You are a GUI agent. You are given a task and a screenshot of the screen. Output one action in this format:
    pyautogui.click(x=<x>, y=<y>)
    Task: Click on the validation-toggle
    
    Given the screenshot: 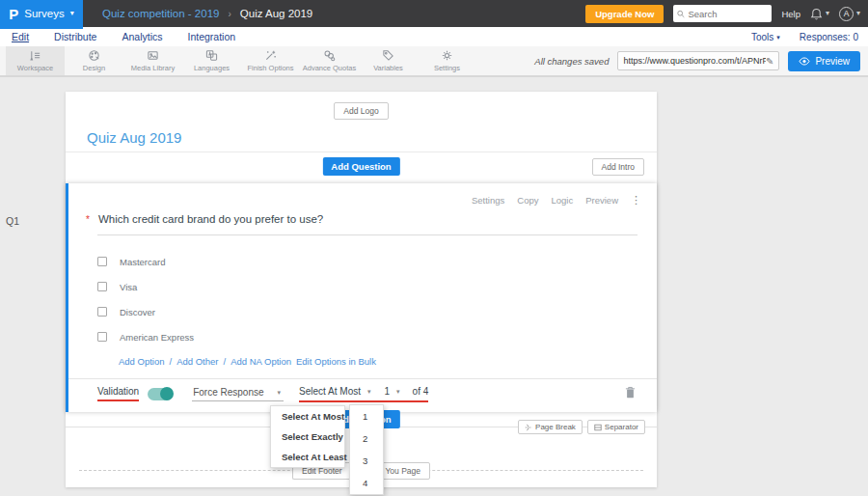 What is the action you would take?
    pyautogui.click(x=160, y=394)
    